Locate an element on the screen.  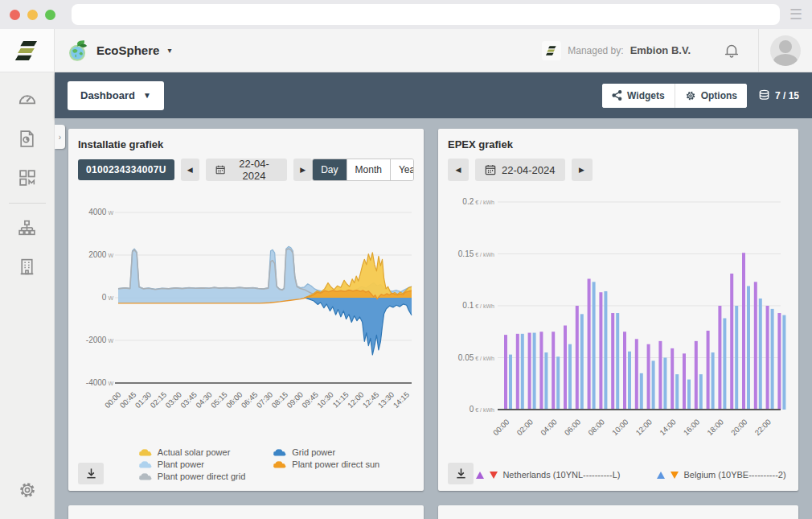
range-month-button: Month is located at coordinates (368, 170).